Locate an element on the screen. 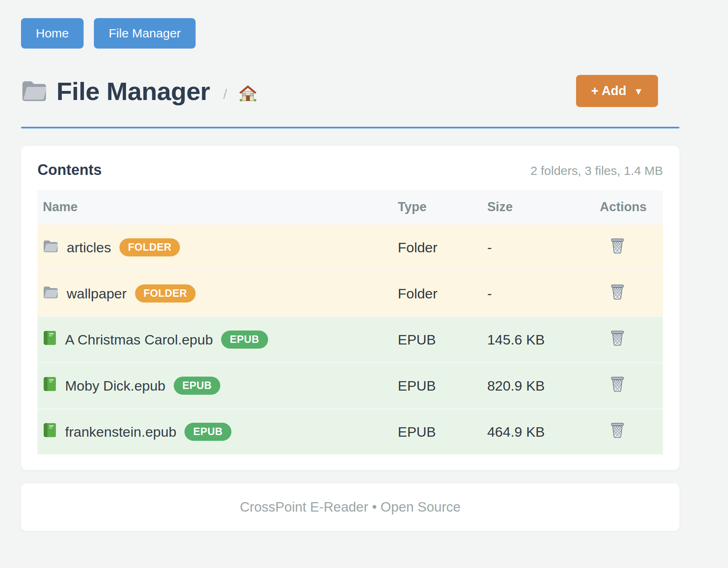 Image resolution: width=728 pixels, height=568 pixels. table-row: A Christmas Carol.epub EPUB EPUB 145.6 K… is located at coordinates (350, 339).